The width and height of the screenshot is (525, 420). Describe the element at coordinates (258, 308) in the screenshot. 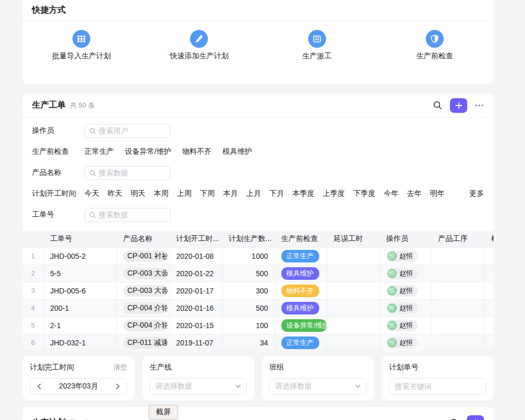

I see `table-row: 4 200-1 CP-004 介轮 2020-01-16 500 模具维护 恒赵…` at that location.